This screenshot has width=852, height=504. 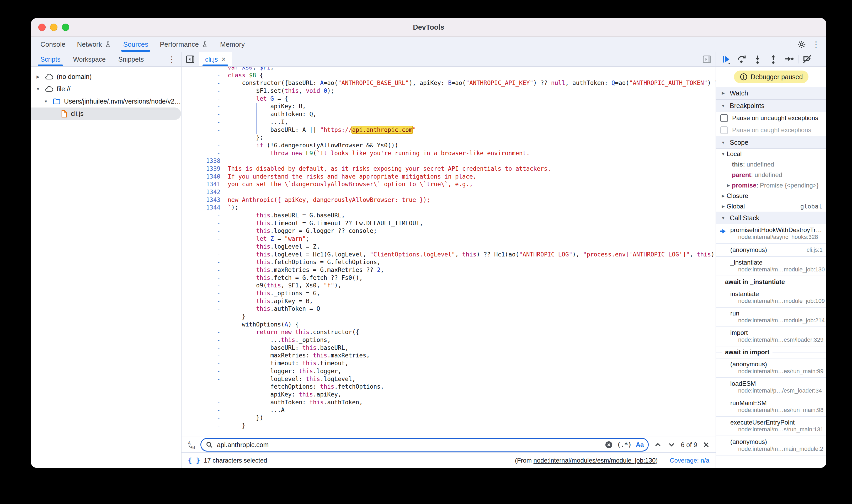 I want to click on collapse-navigator-icon, so click(x=190, y=59).